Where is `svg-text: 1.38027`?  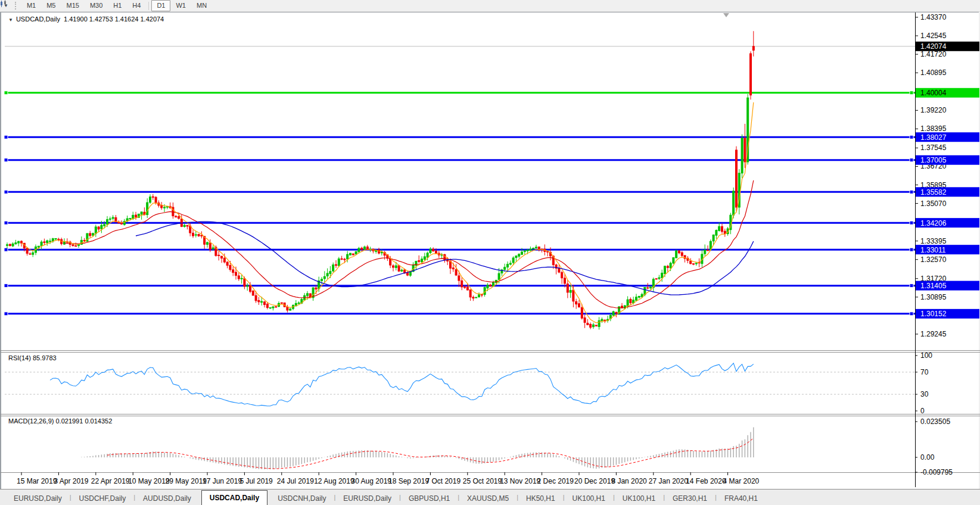
svg-text: 1.38027 is located at coordinates (934, 138).